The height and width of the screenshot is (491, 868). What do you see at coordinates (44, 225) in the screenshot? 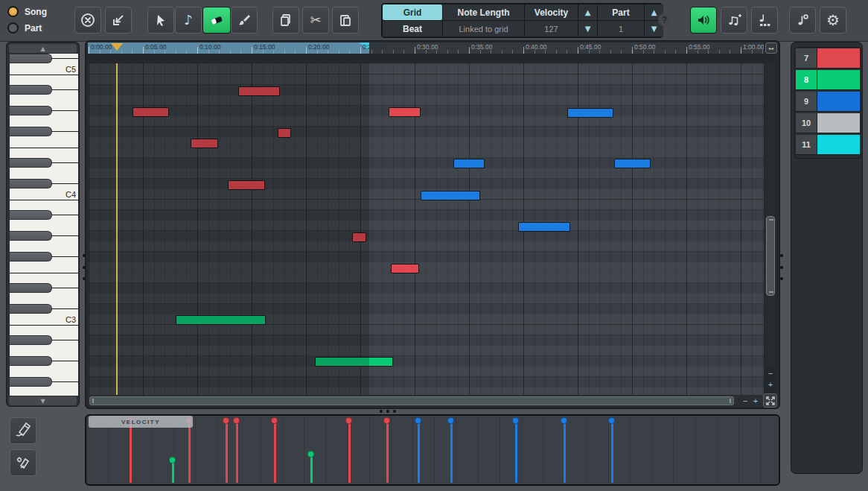
I see `piano-keyboard: C5C4C3` at bounding box center [44, 225].